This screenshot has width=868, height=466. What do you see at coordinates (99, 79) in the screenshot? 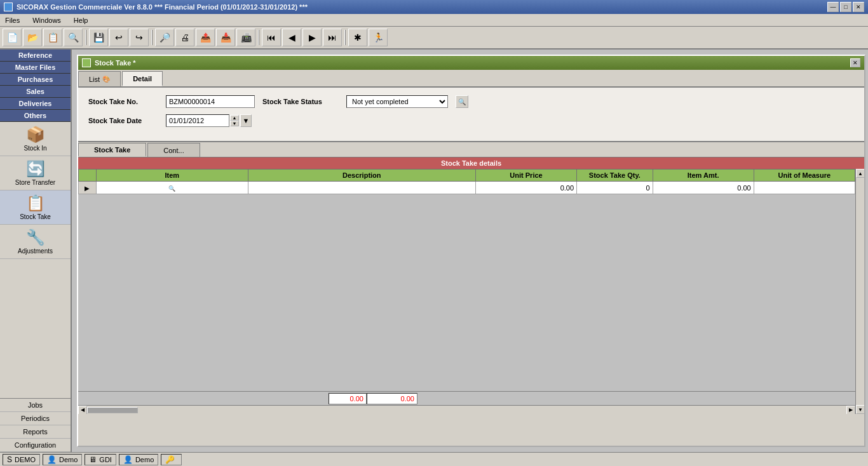
I see `tab-list: List 🎨` at bounding box center [99, 79].